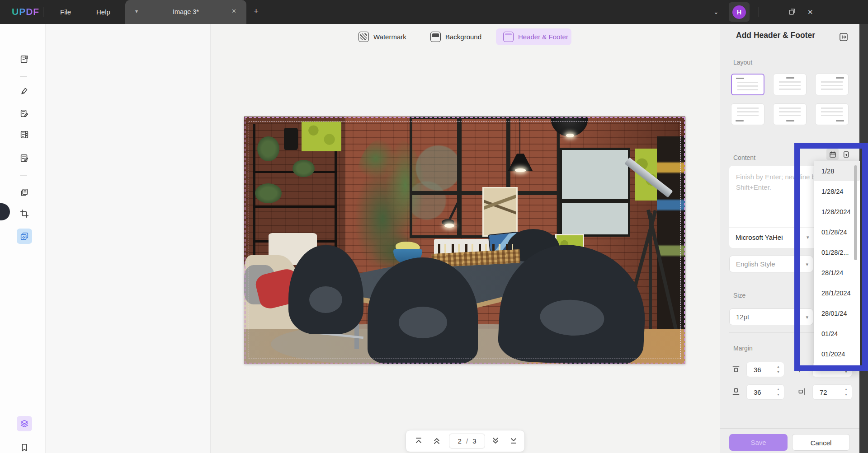  I want to click on previous-page-icon, so click(437, 441).